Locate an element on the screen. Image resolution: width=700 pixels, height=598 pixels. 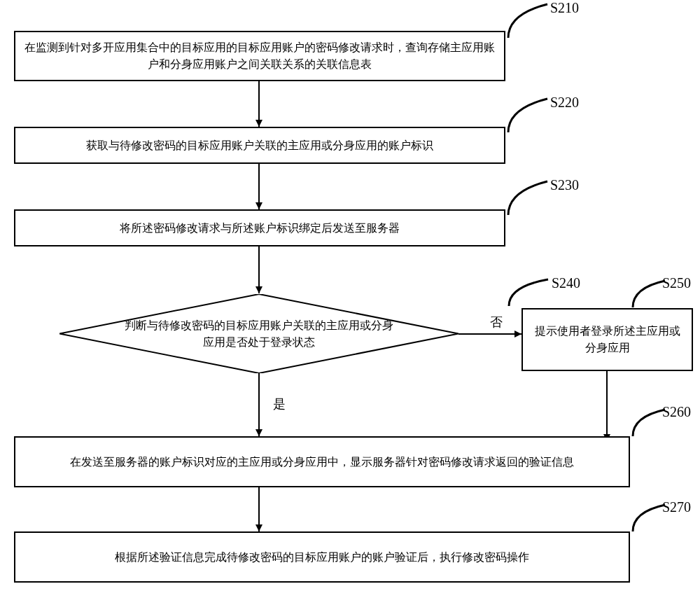
label-s240: S240 is located at coordinates (566, 283).